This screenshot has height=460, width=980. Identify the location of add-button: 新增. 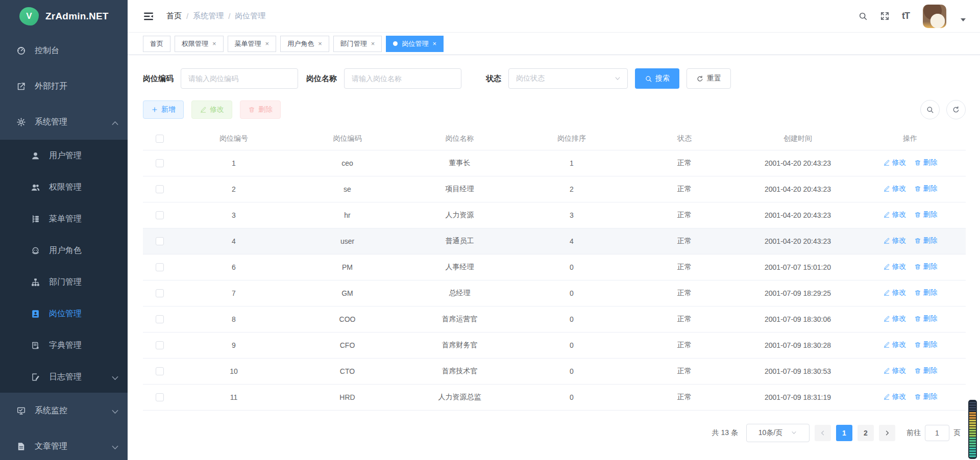
(163, 110).